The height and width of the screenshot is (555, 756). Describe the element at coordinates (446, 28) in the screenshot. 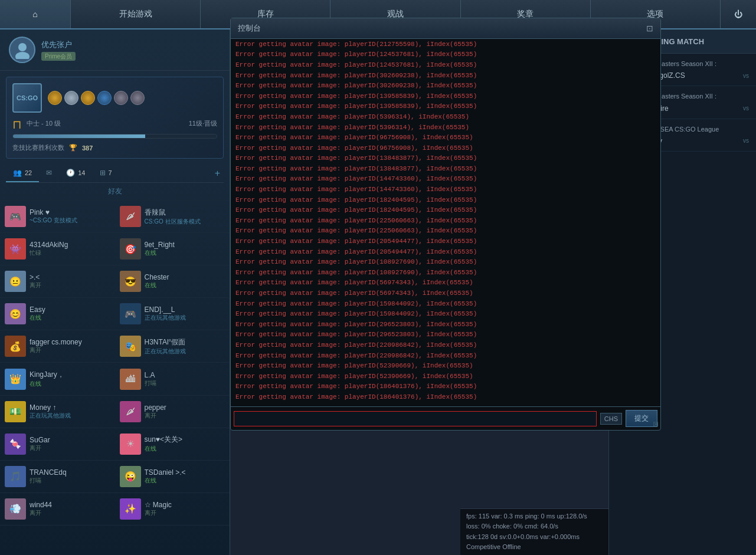

I see `console-titlebar: 控制台 ⊡` at that location.